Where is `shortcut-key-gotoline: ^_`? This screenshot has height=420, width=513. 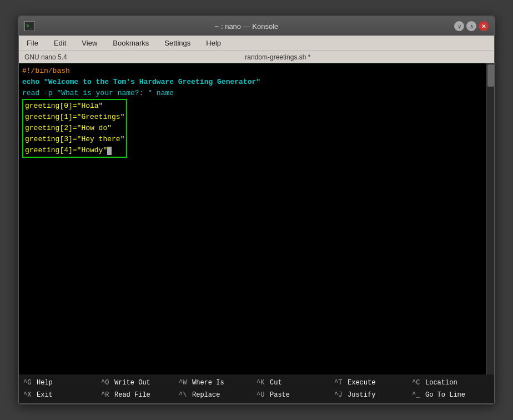
shortcut-key-gotoline: ^_ is located at coordinates (418, 395).